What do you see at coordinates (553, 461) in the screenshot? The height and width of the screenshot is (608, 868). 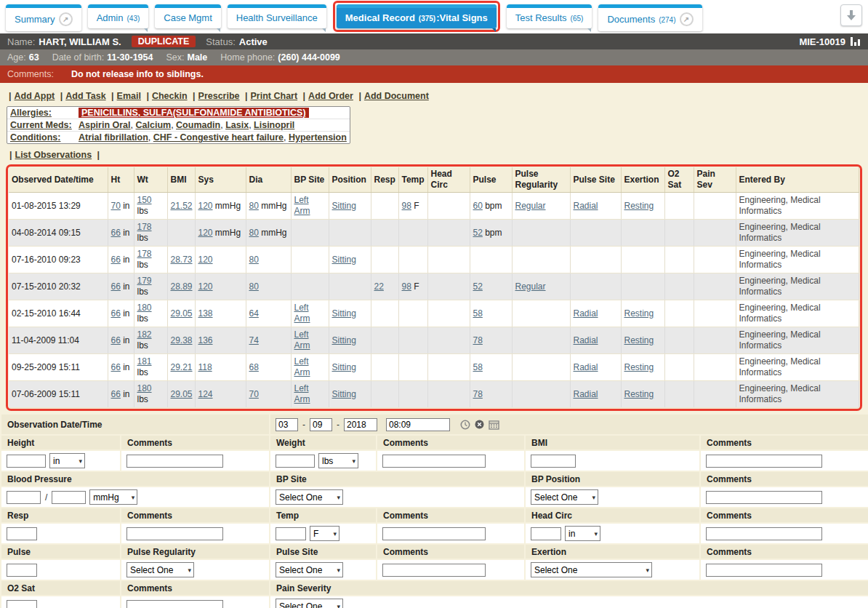 I see `bmi-input` at bounding box center [553, 461].